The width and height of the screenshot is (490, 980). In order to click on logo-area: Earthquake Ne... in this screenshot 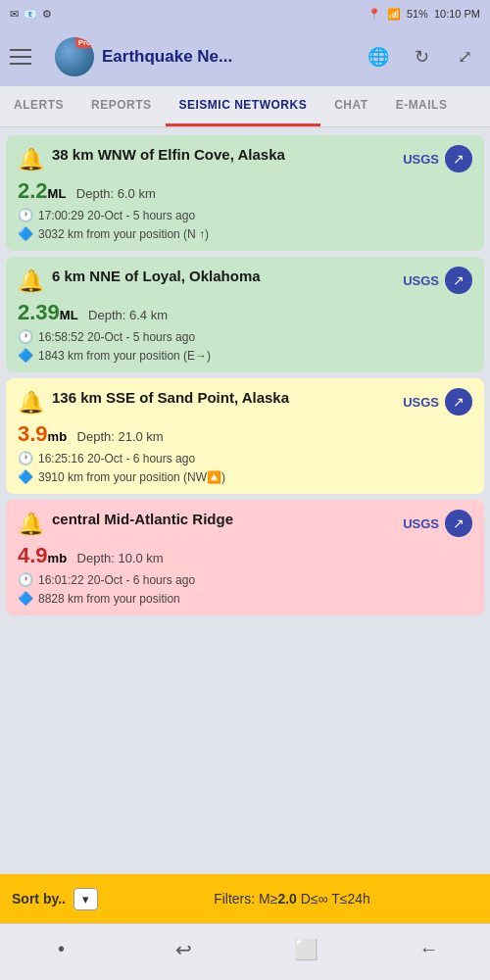, I will do `click(204, 57)`.